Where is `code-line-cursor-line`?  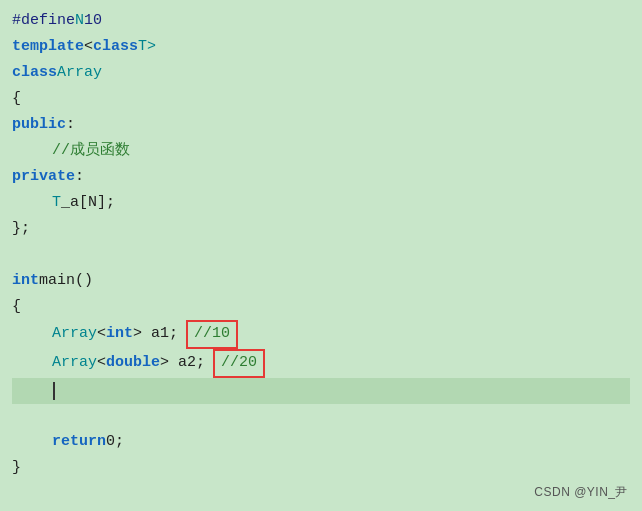
code-line-cursor-line is located at coordinates (321, 391).